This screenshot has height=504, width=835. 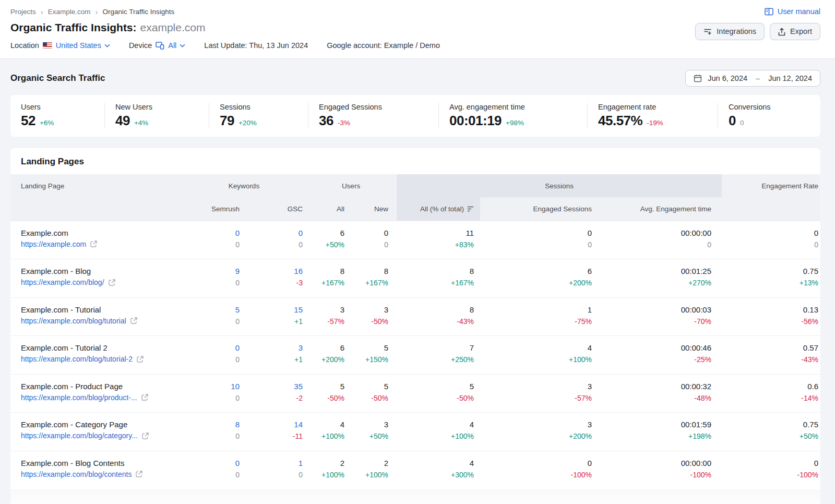 What do you see at coordinates (536, 347) in the screenshot?
I see `cell-engaged-sessions-value: 4` at bounding box center [536, 347].